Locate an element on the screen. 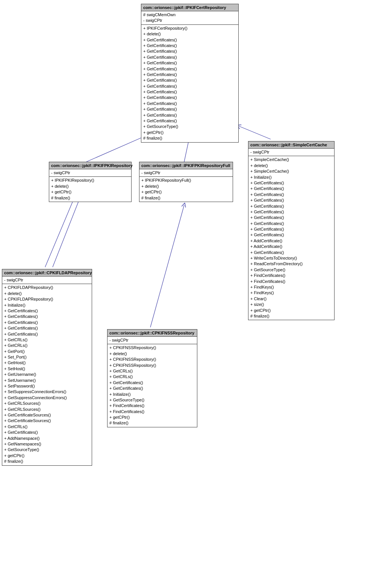 Image resolution: width=377 pixels, height=588 pixels. class-attrs-ipkifcertrepository: # swigCMemOwn - swigCPtr is located at coordinates (190, 18).